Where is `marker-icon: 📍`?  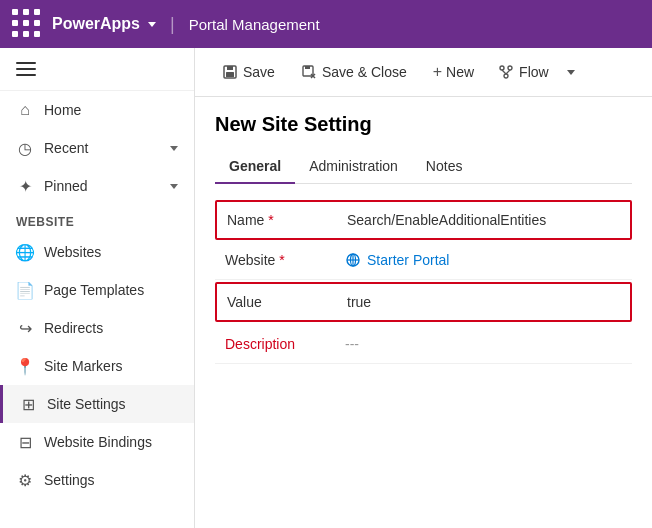 marker-icon: 📍 is located at coordinates (25, 366).